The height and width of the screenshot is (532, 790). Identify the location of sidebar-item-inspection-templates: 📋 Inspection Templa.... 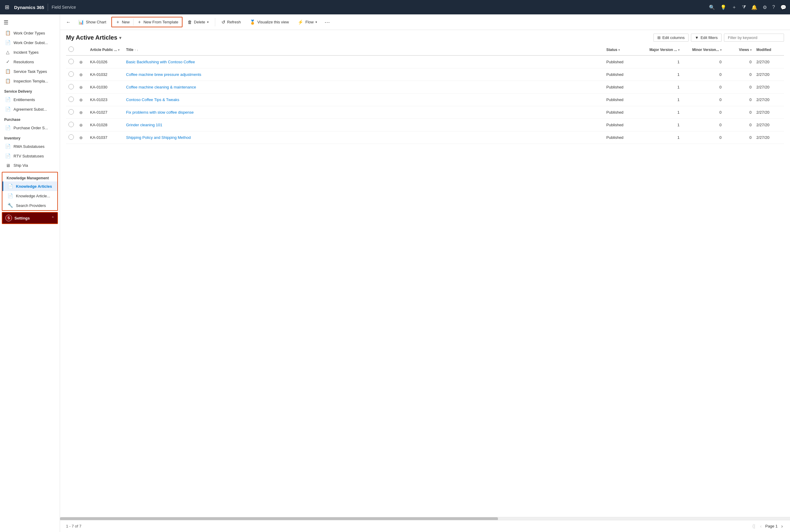
(30, 81).